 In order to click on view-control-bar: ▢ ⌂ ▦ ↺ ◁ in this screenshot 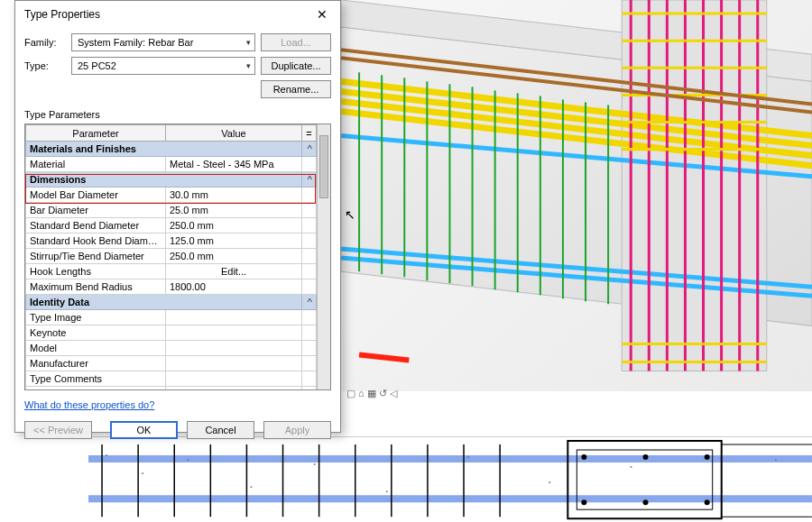, I will do `click(372, 393)`.